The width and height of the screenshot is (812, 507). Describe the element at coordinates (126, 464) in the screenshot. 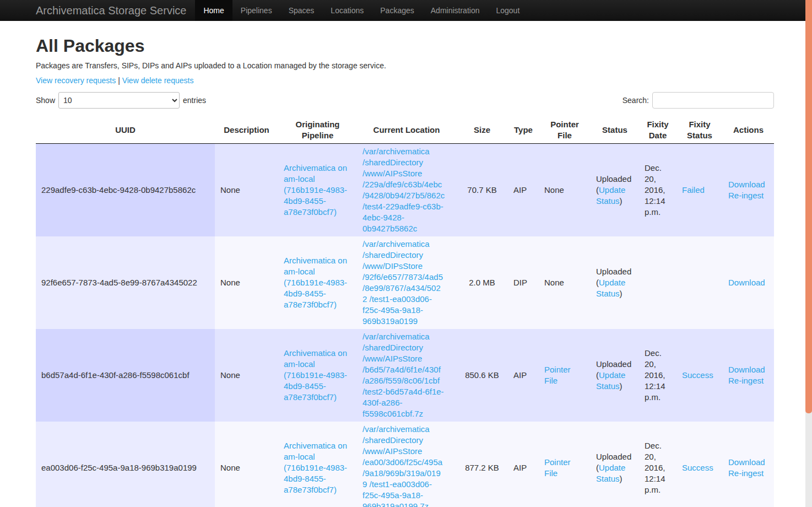

I see `uuid-cell: ea003d06-f25c-495a-9a18-969b319a0199` at that location.